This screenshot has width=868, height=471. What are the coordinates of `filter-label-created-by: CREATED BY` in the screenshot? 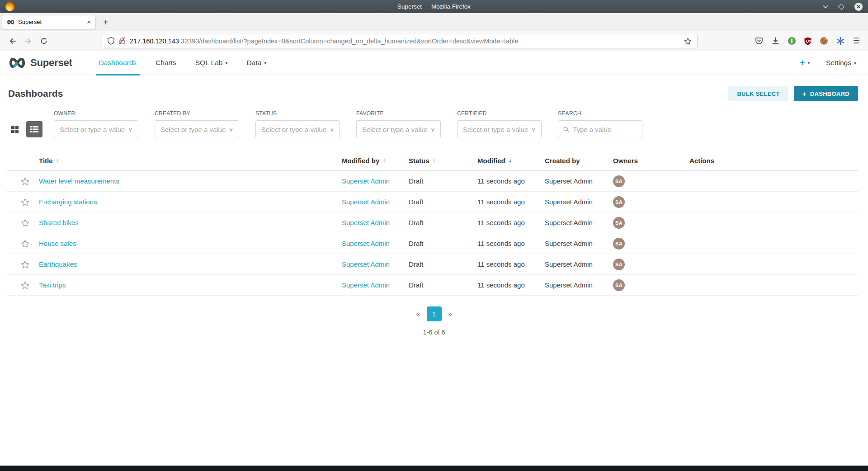 It's located at (197, 113).